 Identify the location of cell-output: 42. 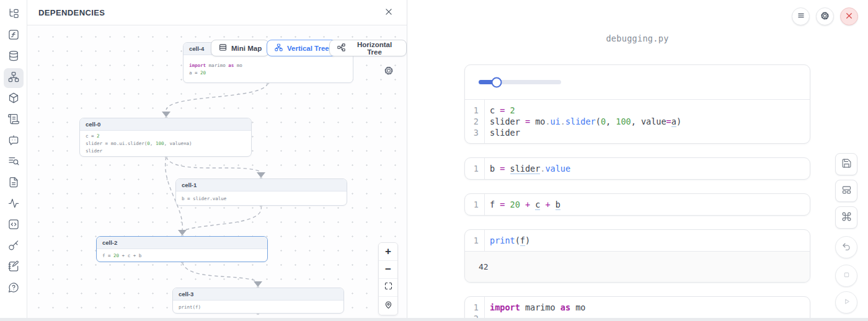
(637, 266).